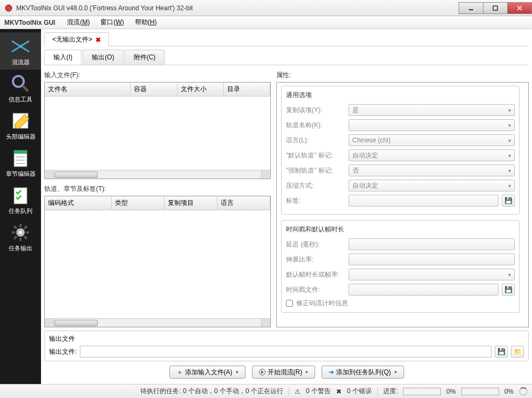 This screenshot has height=398, width=532. What do you see at coordinates (112, 23) in the screenshot?
I see `menu-window: 窗口(W)` at bounding box center [112, 23].